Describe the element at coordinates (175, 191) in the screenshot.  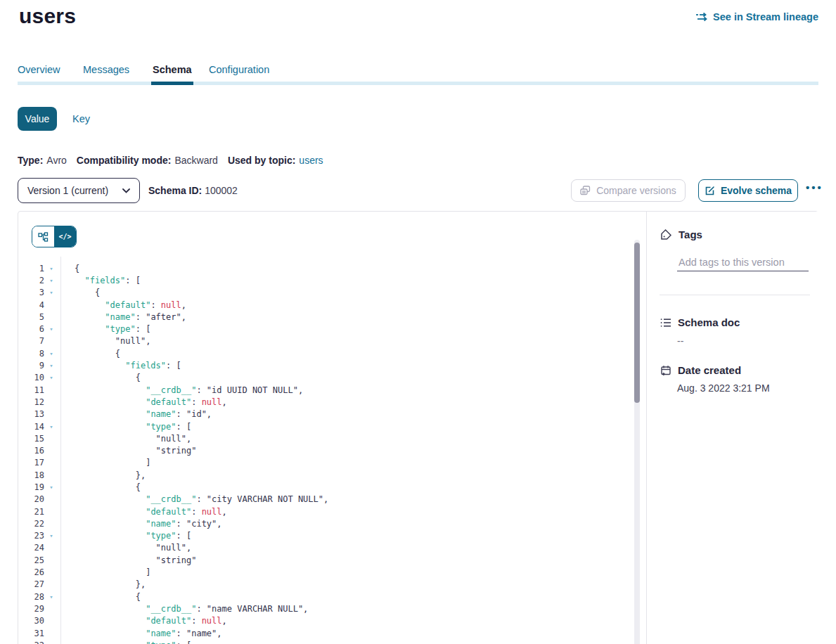
I see `schema-id-label: Schema ID:` at that location.